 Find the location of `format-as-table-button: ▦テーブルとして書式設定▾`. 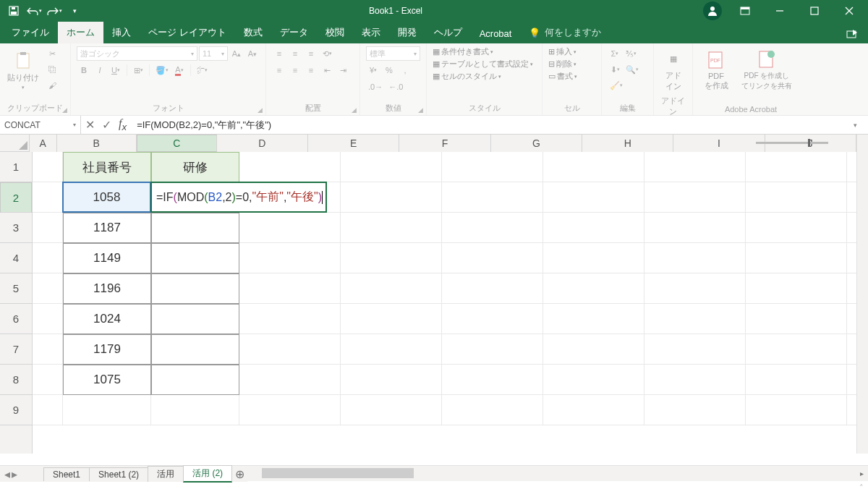

format-as-table-button: ▦テーブルとして書式設定▾ is located at coordinates (483, 64).